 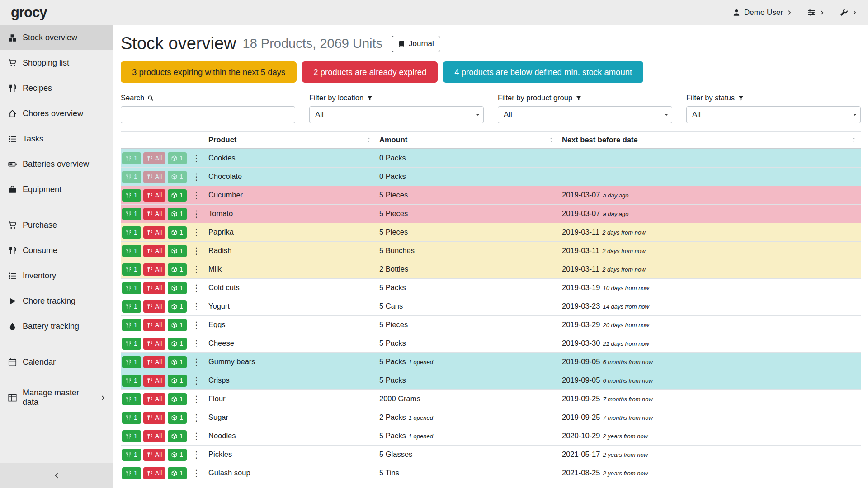 I want to click on below-min-stock-alert: 4 products are below defined min. stock …, so click(x=543, y=72).